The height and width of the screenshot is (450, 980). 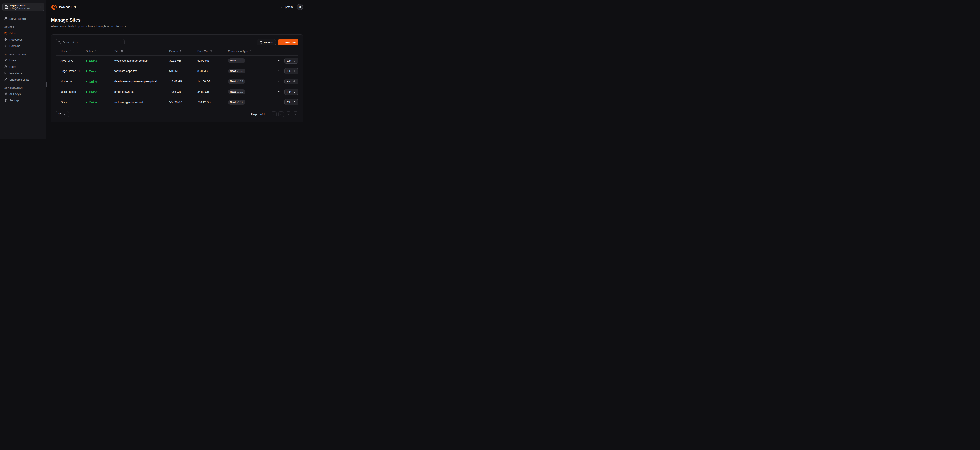 What do you see at coordinates (40, 7) in the screenshot?
I see `chevrons-up-down-icon` at bounding box center [40, 7].